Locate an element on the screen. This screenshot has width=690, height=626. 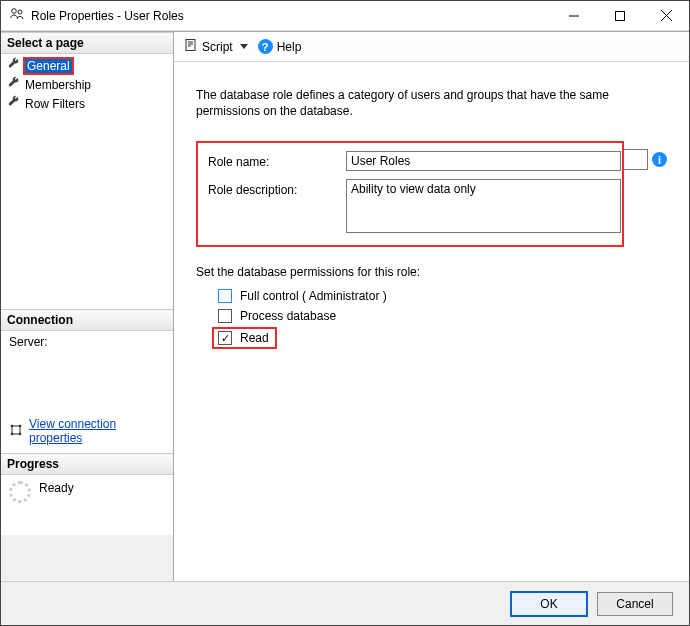
app-icon is located at coordinates (17, 16).